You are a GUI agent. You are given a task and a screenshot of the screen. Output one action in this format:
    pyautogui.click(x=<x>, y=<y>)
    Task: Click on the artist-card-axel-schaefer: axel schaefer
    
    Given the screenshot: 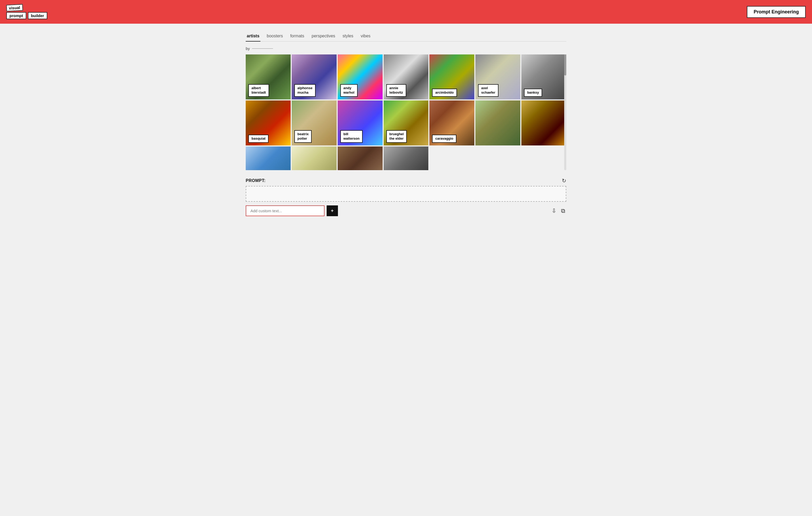 What is the action you would take?
    pyautogui.click(x=498, y=77)
    